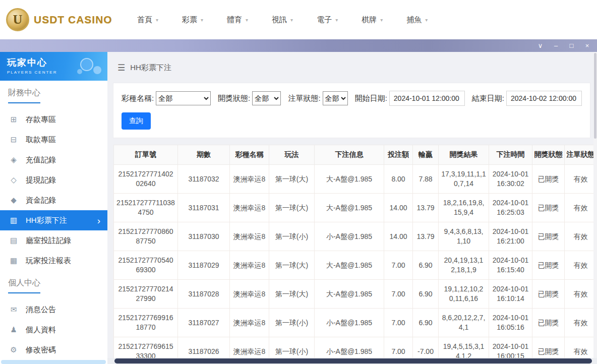 The height and width of the screenshot is (364, 597). I want to click on table-cell: 18,2,16,19,8,15,9,4, so click(464, 208).